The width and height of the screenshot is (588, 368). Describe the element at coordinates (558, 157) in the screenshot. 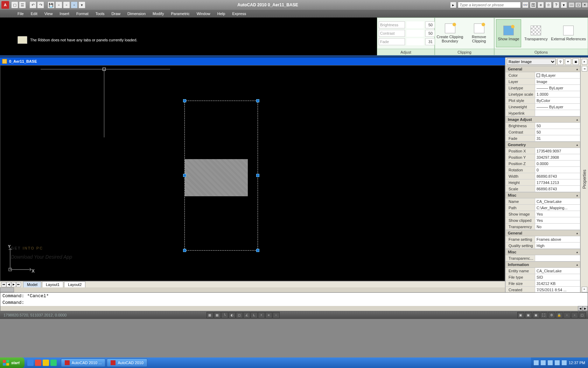

I see `prop-posy-value: 334297.3908` at that location.